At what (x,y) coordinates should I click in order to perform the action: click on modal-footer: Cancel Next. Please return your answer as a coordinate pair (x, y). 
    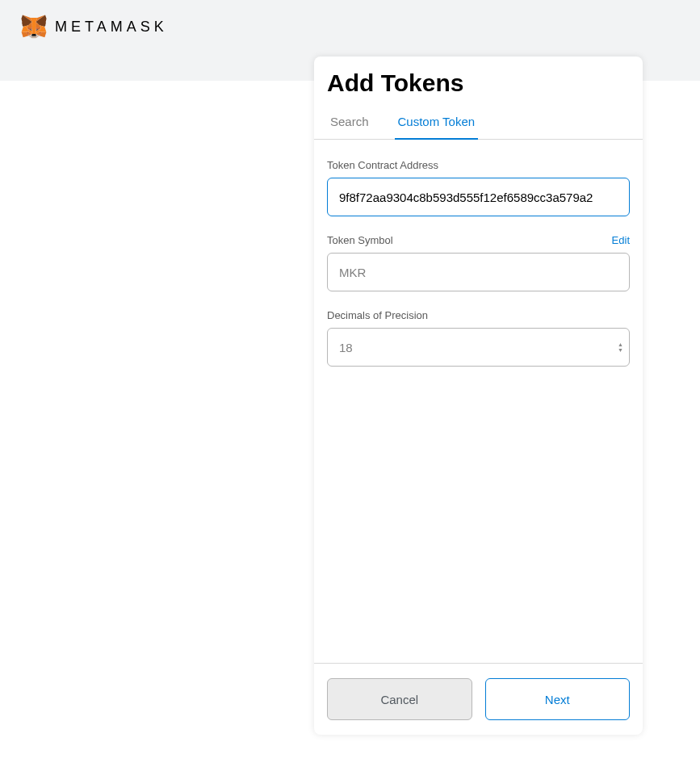
    Looking at the image, I should click on (478, 699).